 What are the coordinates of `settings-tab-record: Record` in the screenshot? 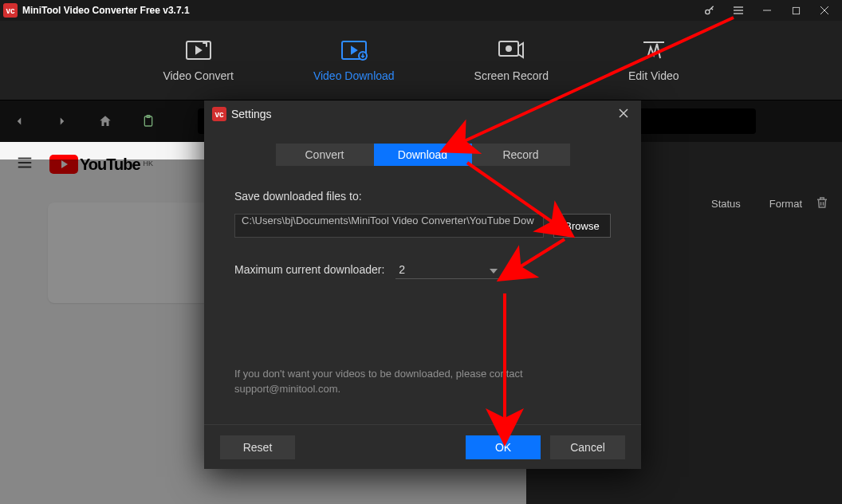 It's located at (521, 155).